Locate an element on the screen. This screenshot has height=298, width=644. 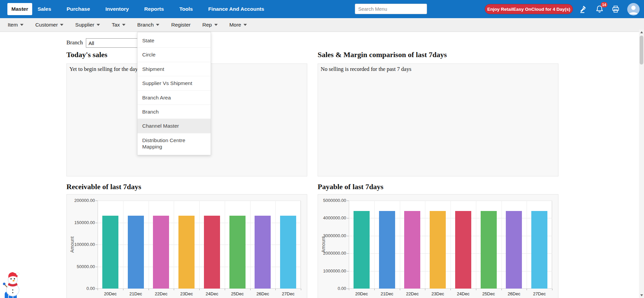
y-tick-label: 3000000.00 is located at coordinates (332, 236).